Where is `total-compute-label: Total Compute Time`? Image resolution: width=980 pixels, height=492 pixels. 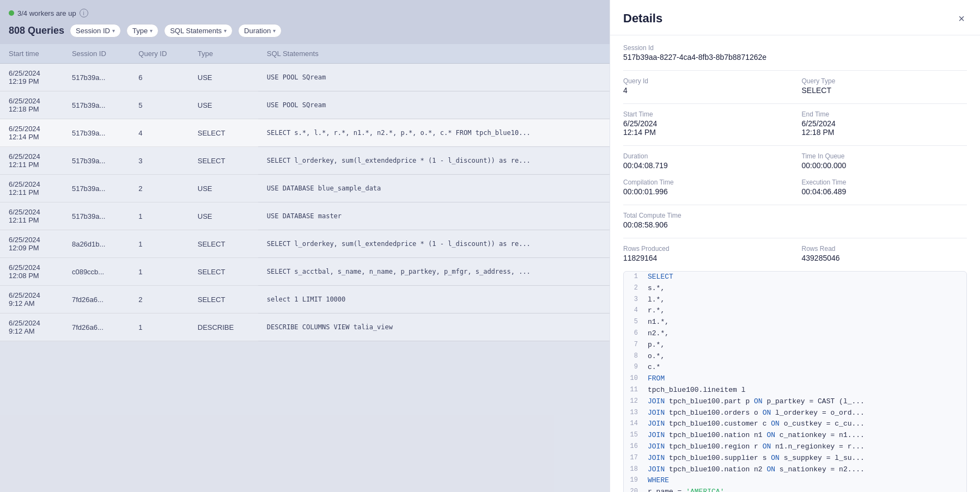
total-compute-label: Total Compute Time is located at coordinates (795, 216).